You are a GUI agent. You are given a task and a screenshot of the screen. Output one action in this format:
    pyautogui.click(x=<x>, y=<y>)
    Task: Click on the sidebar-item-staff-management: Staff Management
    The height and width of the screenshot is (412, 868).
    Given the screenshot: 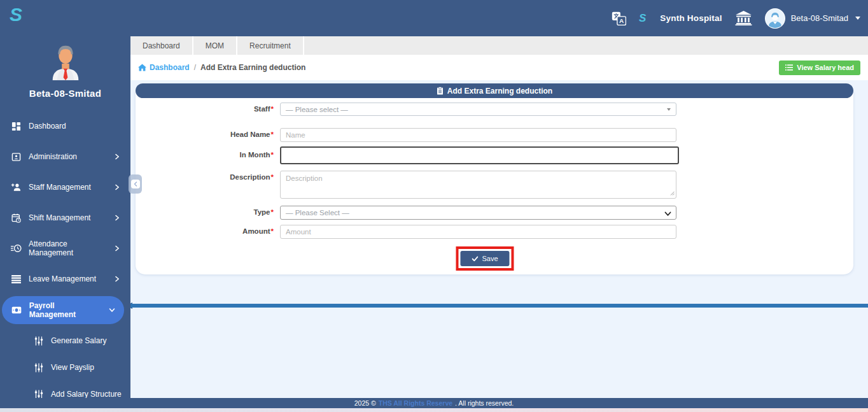 What is the action you would take?
    pyautogui.click(x=65, y=187)
    